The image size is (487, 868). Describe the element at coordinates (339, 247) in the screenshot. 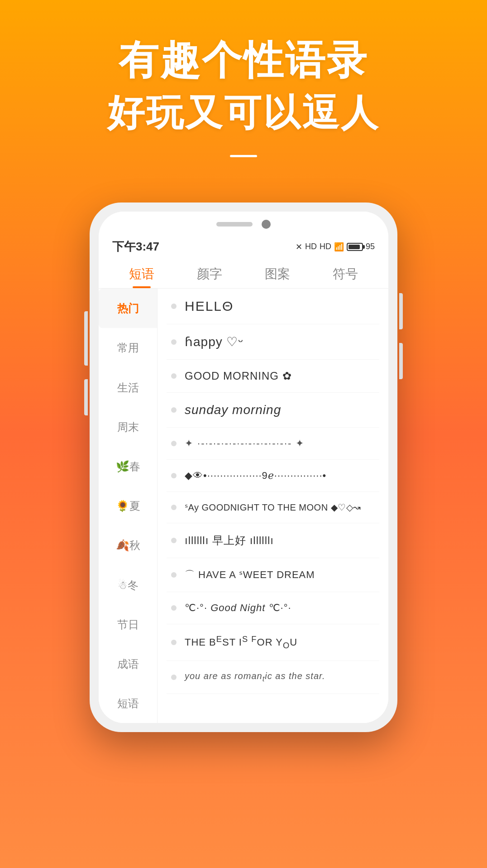

I see `wifi-icon: 📶` at that location.